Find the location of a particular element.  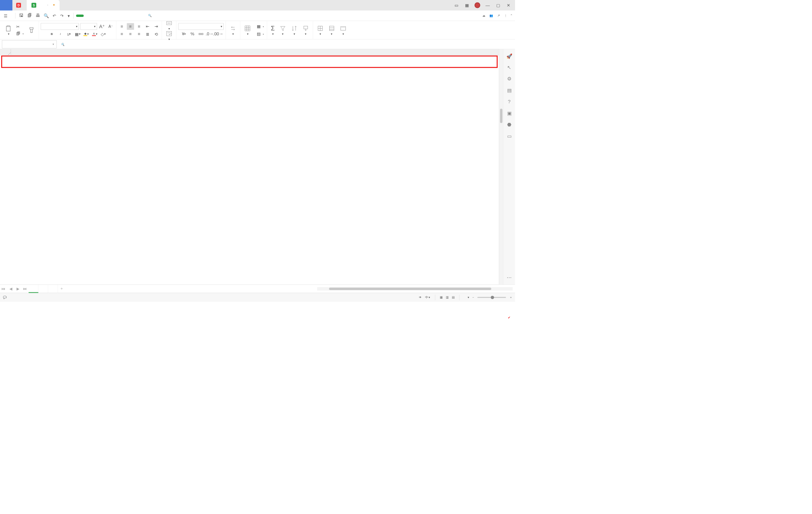

rowcol-button: ▾ is located at coordinates (332, 30).